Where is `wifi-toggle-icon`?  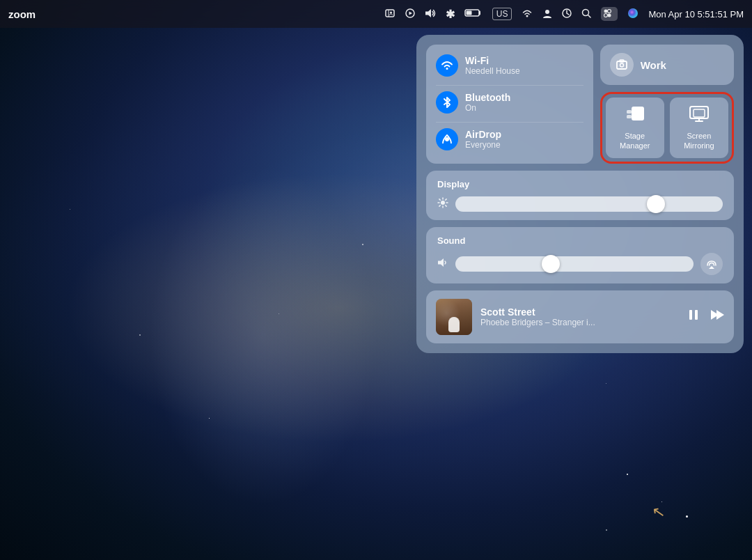
wifi-toggle-icon is located at coordinates (447, 65).